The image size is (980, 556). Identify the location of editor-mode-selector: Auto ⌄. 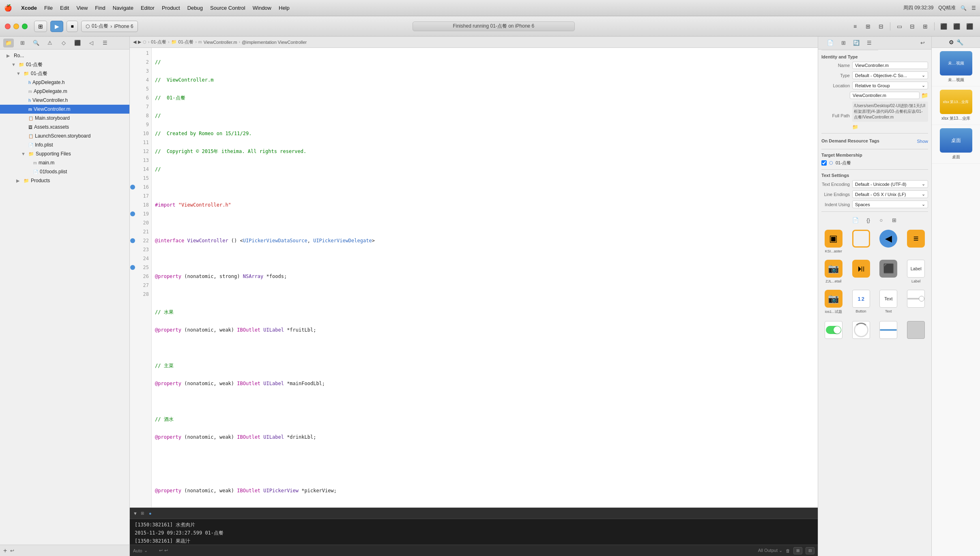
(140, 550).